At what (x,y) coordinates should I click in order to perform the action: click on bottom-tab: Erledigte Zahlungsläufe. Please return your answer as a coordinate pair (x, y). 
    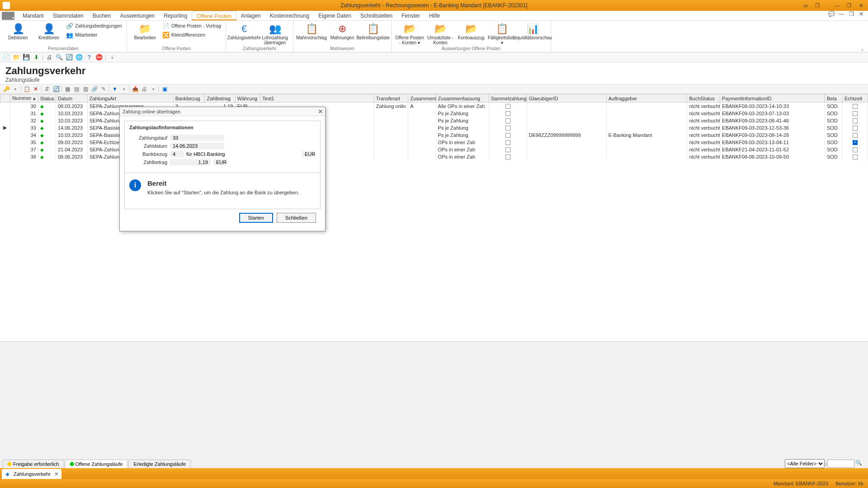
    Looking at the image, I should click on (160, 464).